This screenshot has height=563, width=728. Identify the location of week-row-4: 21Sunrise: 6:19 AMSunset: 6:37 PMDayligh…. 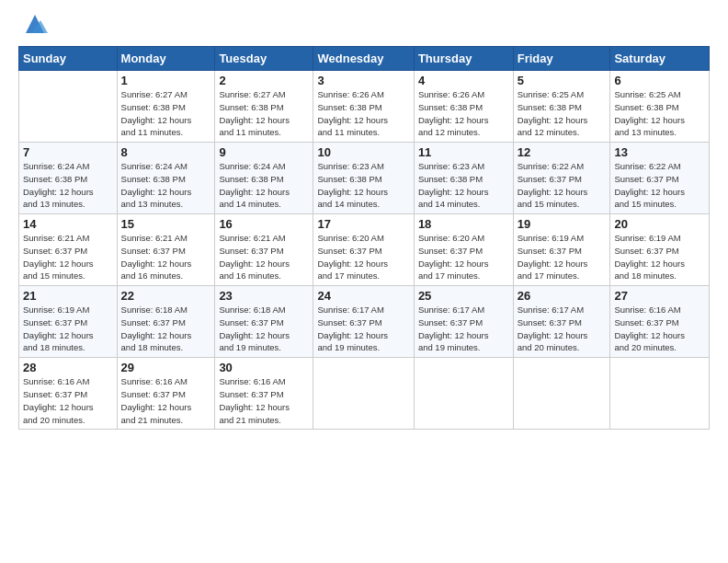
(364, 322).